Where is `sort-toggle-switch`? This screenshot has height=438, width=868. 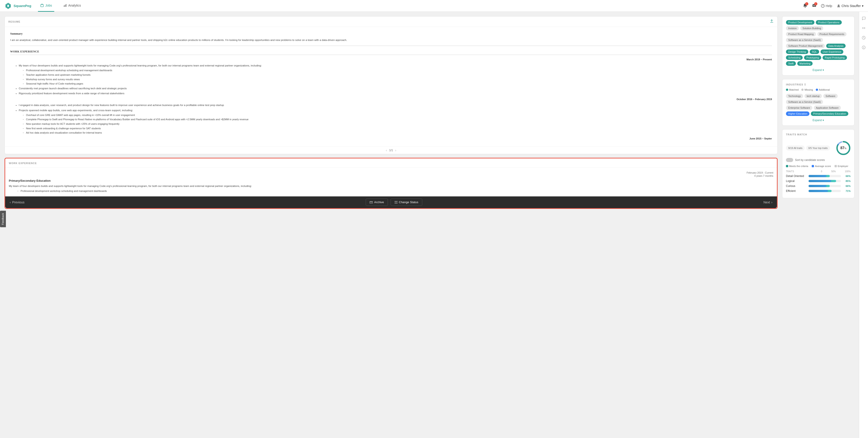 sort-toggle-switch is located at coordinates (789, 160).